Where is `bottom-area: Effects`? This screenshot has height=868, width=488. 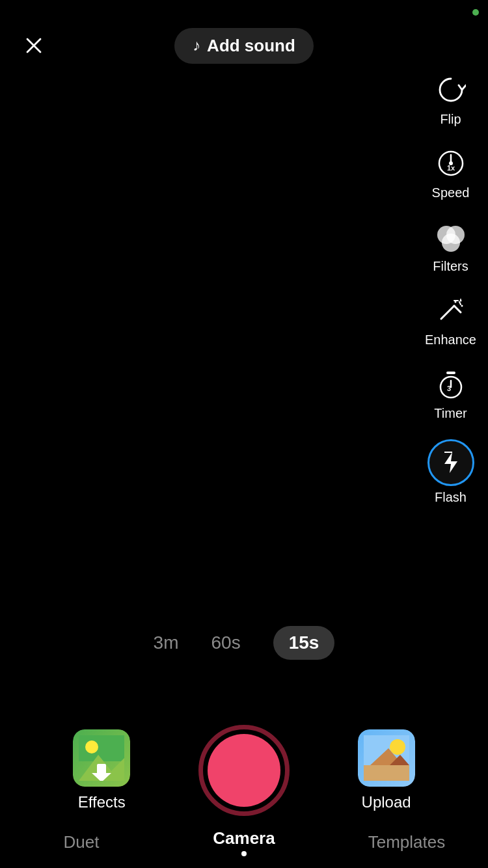 bottom-area: Effects is located at coordinates (244, 770).